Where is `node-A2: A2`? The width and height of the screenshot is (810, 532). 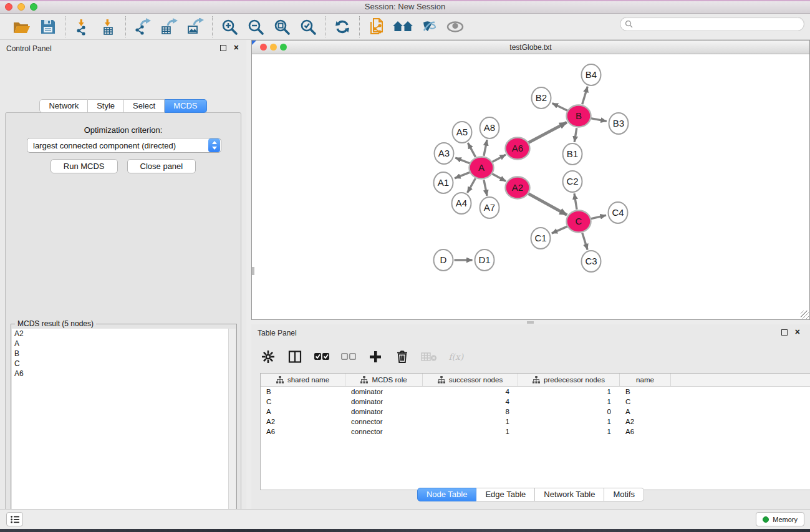
node-A2: A2 is located at coordinates (518, 188).